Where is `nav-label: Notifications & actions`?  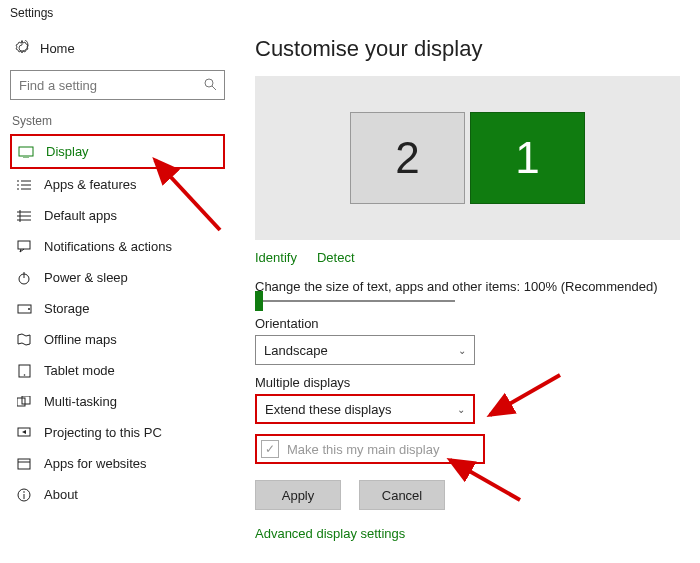
nav-label: Notifications & actions is located at coordinates (108, 246).